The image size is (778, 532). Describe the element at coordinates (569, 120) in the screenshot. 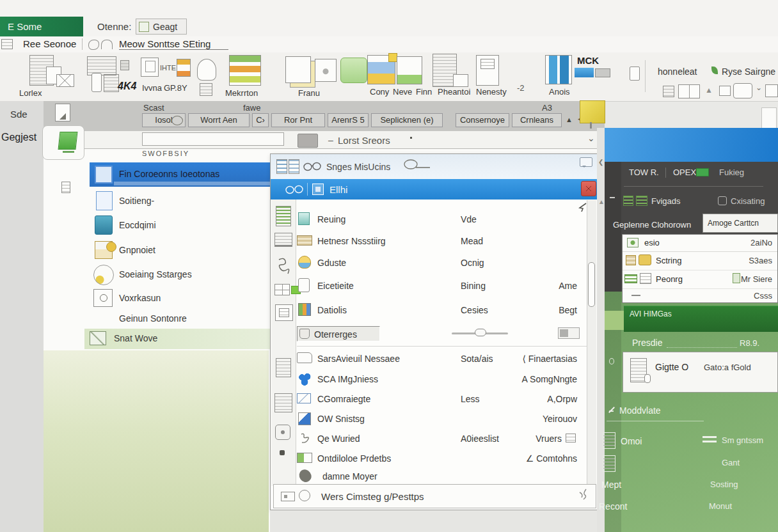

I see `sort-up-icon: ▲` at that location.